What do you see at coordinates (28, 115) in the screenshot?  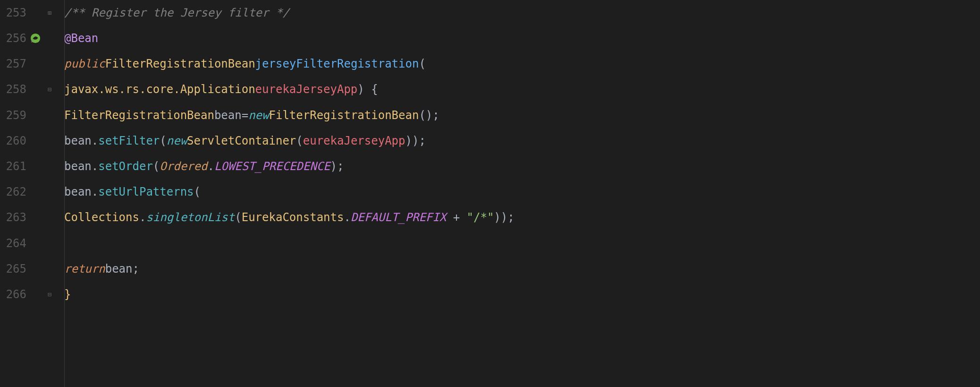 I see `gutter-row: 259` at bounding box center [28, 115].